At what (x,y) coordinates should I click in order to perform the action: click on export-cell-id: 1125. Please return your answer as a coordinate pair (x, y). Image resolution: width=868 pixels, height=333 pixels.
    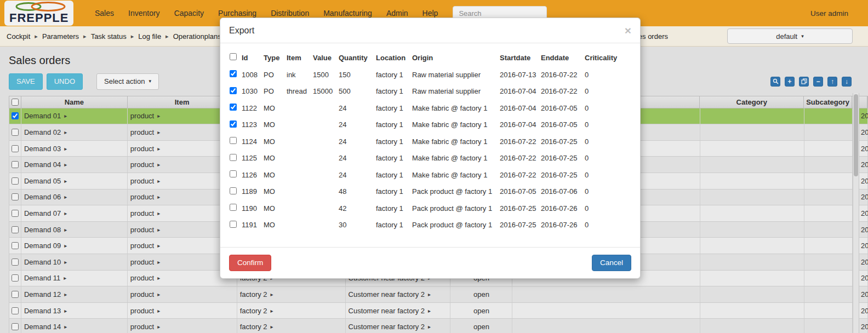
    Looking at the image, I should click on (252, 159).